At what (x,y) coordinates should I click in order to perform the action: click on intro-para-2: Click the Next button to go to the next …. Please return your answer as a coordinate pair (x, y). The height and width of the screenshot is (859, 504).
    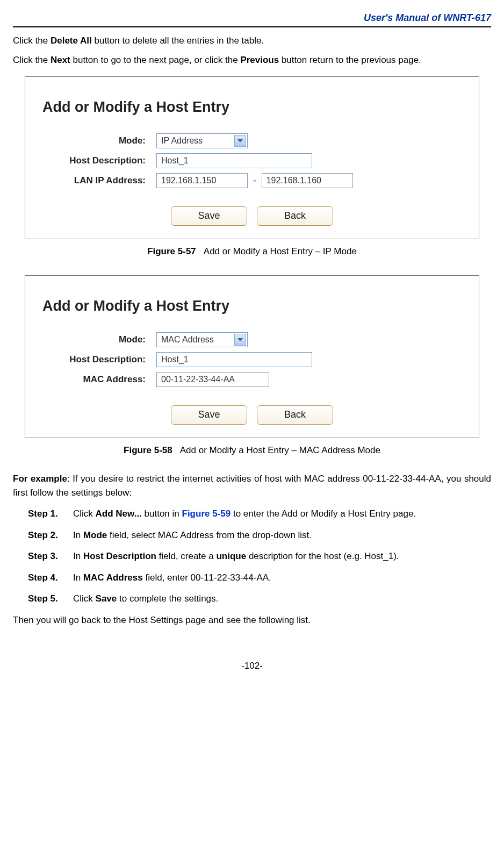
    Looking at the image, I should click on (252, 60).